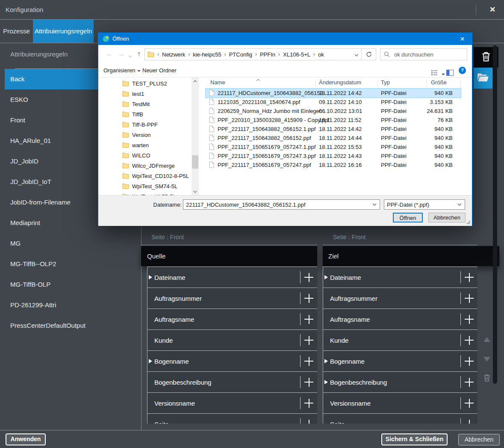 The height and width of the screenshot is (448, 504). Describe the element at coordinates (357, 55) in the screenshot. I see `breadcrumb-dropdown-icon` at that location.